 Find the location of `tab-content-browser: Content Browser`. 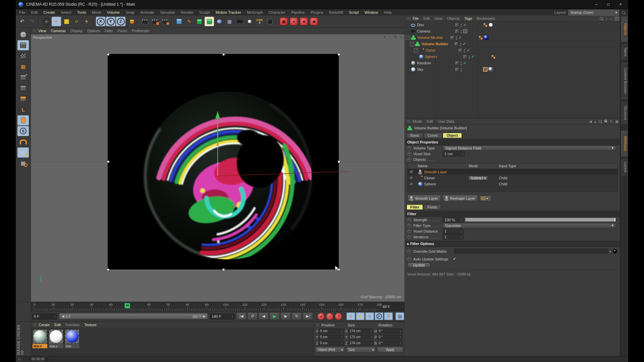

tab-content-browser: Content Browser is located at coordinates (624, 81).